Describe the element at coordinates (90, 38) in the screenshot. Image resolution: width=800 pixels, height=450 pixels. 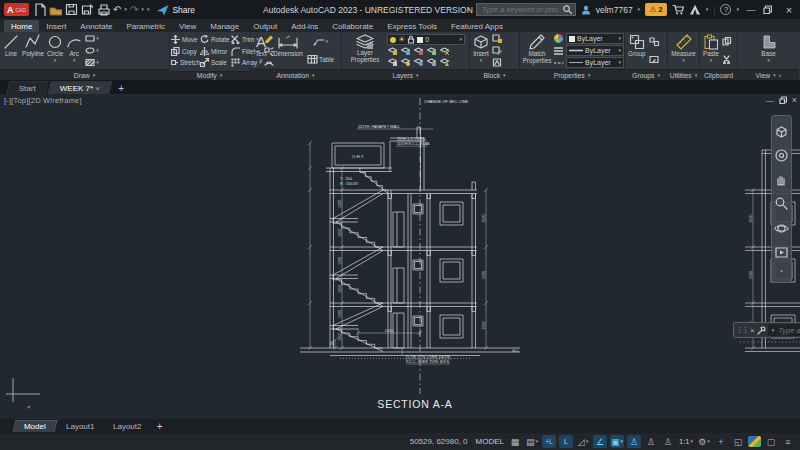
I see `rectangle-tool-icon` at that location.